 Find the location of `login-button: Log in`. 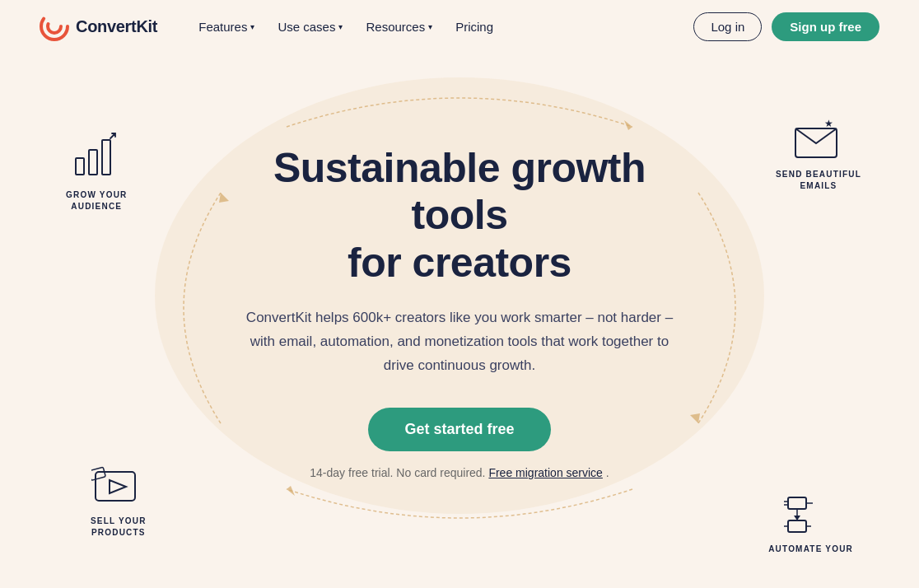

login-button: Log in is located at coordinates (728, 26).